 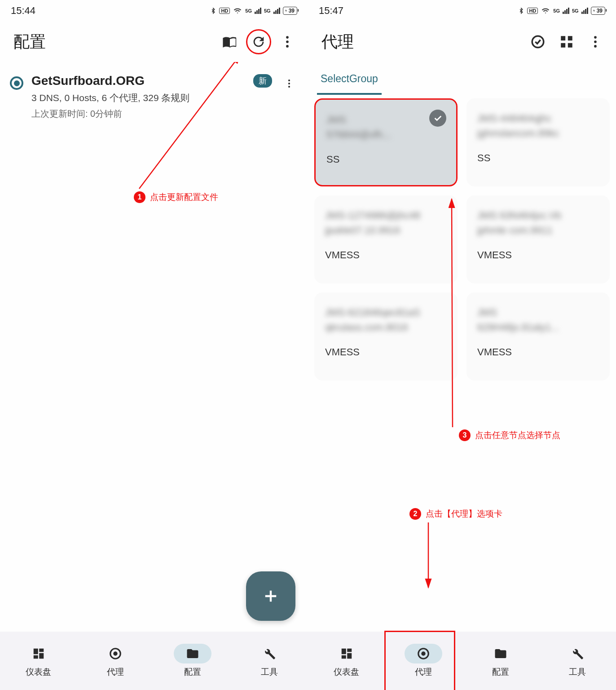 I want to click on proxy-card: JMS-621846qec81aSqkrulass.com.8016VMESS, so click(x=386, y=336).